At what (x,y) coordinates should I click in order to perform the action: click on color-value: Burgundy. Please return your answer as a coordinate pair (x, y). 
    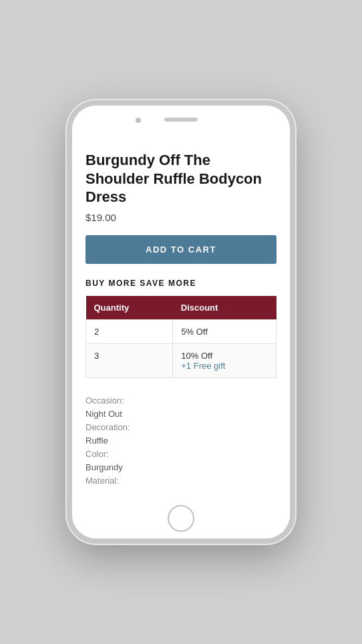
    Looking at the image, I should click on (104, 468).